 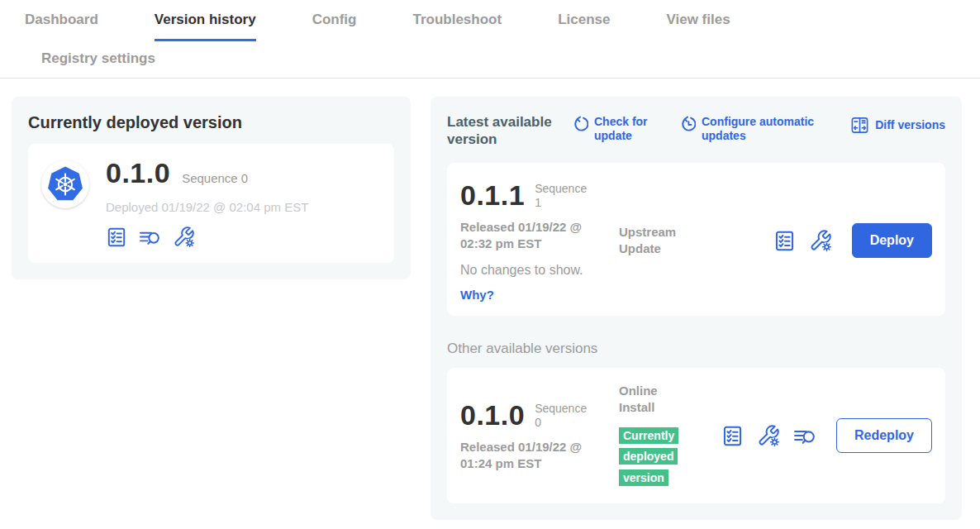 What do you see at coordinates (61, 26) in the screenshot?
I see `tab-dashboard: Dashboard` at bounding box center [61, 26].